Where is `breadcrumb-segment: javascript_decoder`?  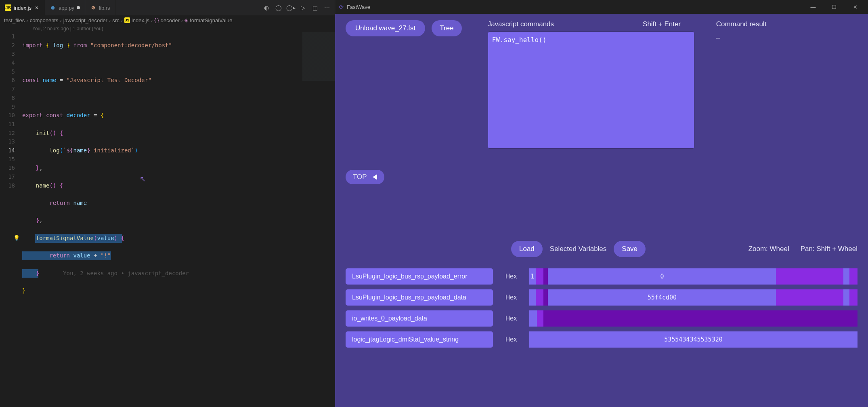
breadcrumb-segment: javascript_decoder is located at coordinates (86, 20).